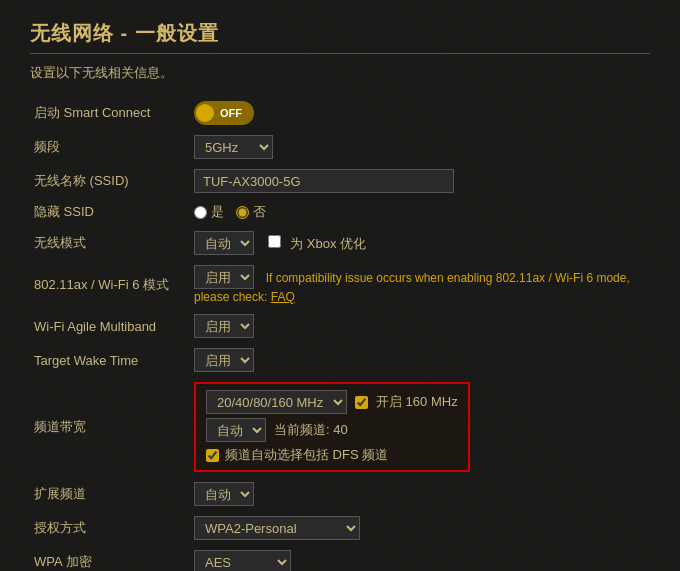 This screenshot has width=680, height=571. Describe the element at coordinates (110, 284) in the screenshot. I see `wifi6-label: 802.11ax / Wi-Fi 6 模式` at that location.